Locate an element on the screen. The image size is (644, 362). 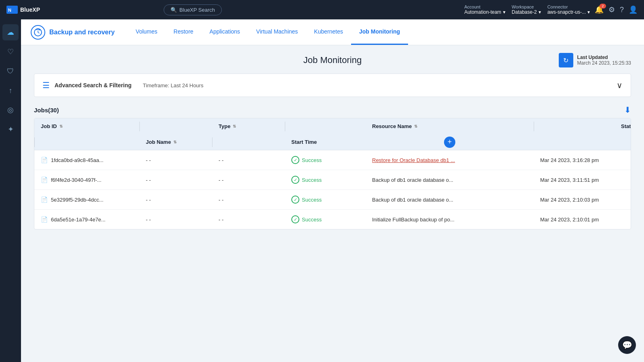
chat-button: 💬 is located at coordinates (627, 345).